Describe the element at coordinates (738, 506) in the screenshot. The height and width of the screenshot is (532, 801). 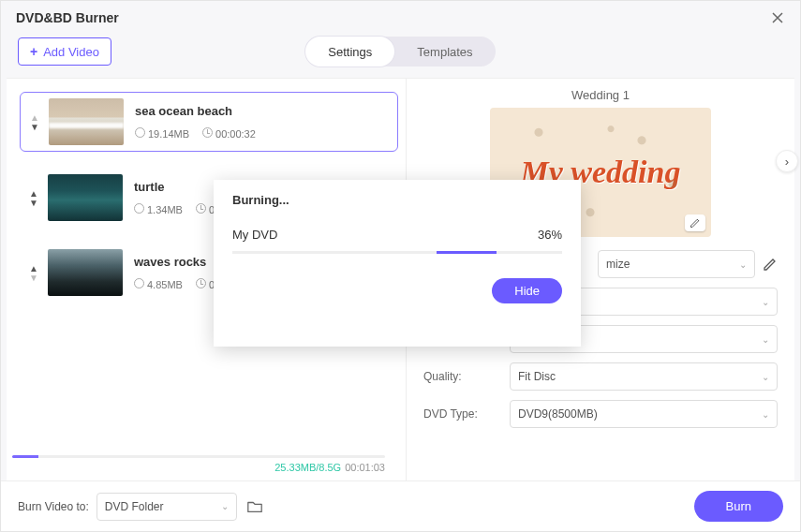
I see `burn-button: Burn` at that location.